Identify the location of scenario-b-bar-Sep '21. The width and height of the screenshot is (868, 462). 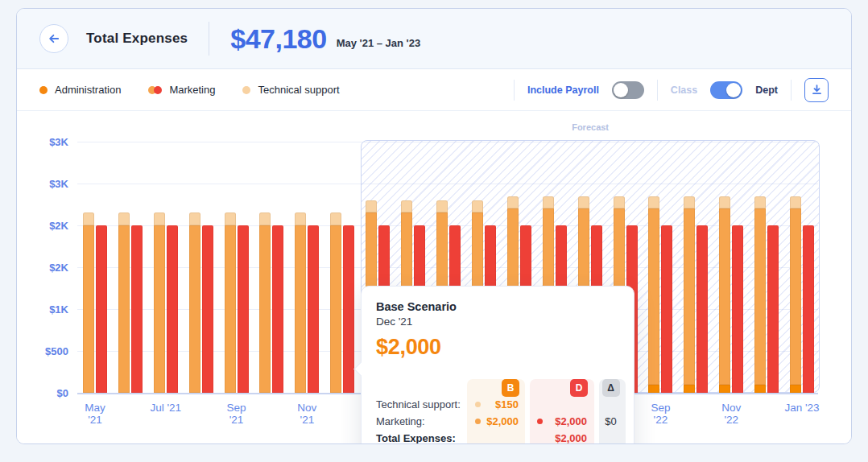
(230, 303).